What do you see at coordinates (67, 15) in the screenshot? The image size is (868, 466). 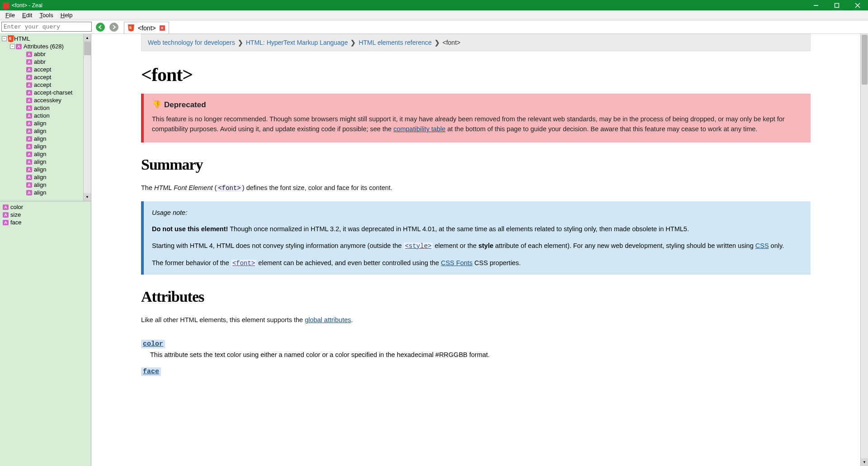 I see `menu-help: Help` at bounding box center [67, 15].